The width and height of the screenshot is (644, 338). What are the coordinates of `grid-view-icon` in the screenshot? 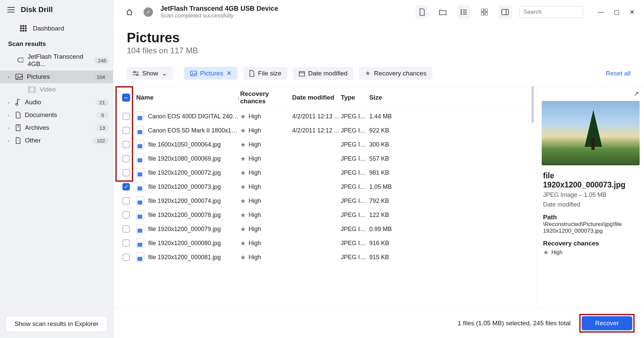 It's located at (484, 12).